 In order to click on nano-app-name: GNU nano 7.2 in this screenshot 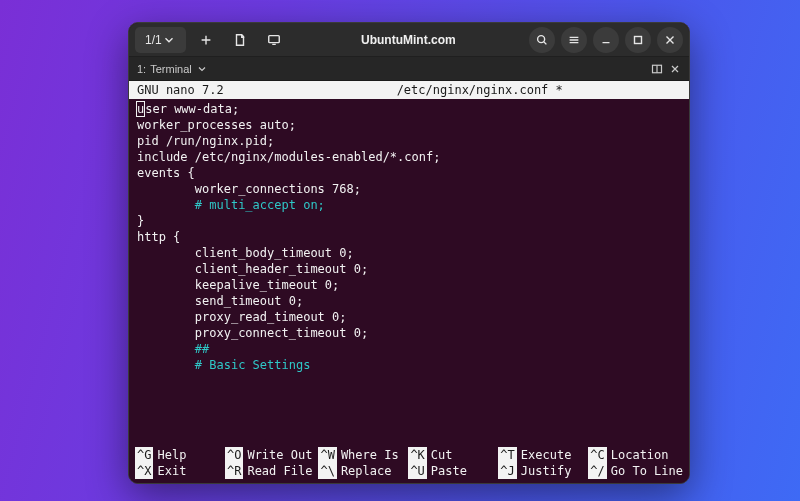, I will do `click(208, 90)`.